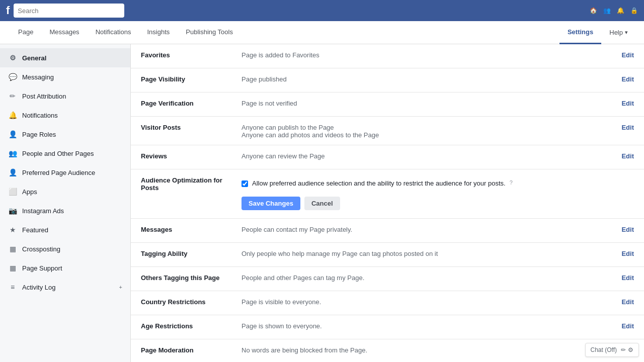  I want to click on settings-value-favorites: Page is added to Favorites, so click(425, 54).